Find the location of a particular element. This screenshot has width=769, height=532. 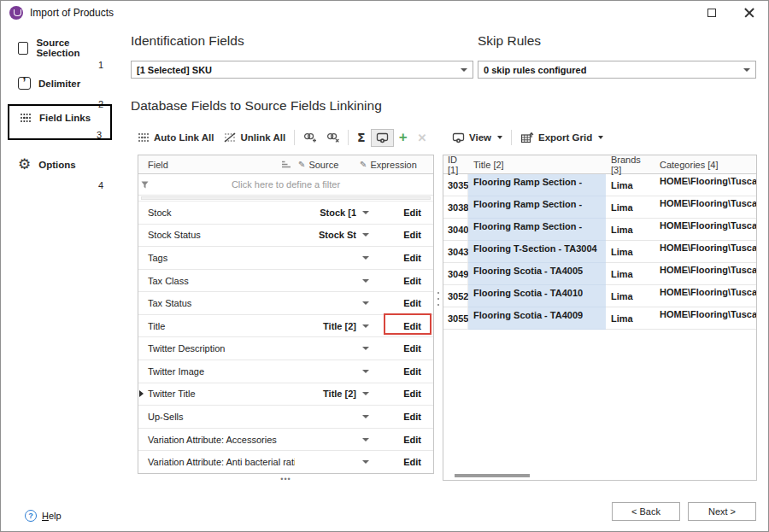

delete-row-button: ✕ is located at coordinates (422, 138).